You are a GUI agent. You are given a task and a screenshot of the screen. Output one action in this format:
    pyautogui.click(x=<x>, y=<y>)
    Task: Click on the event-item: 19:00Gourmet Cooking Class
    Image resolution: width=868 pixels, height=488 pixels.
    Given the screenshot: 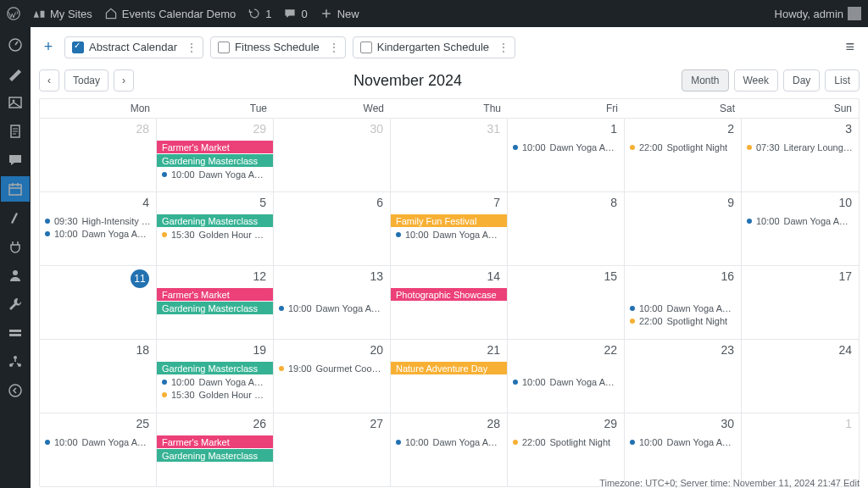 What is the action you would take?
    pyautogui.click(x=332, y=368)
    